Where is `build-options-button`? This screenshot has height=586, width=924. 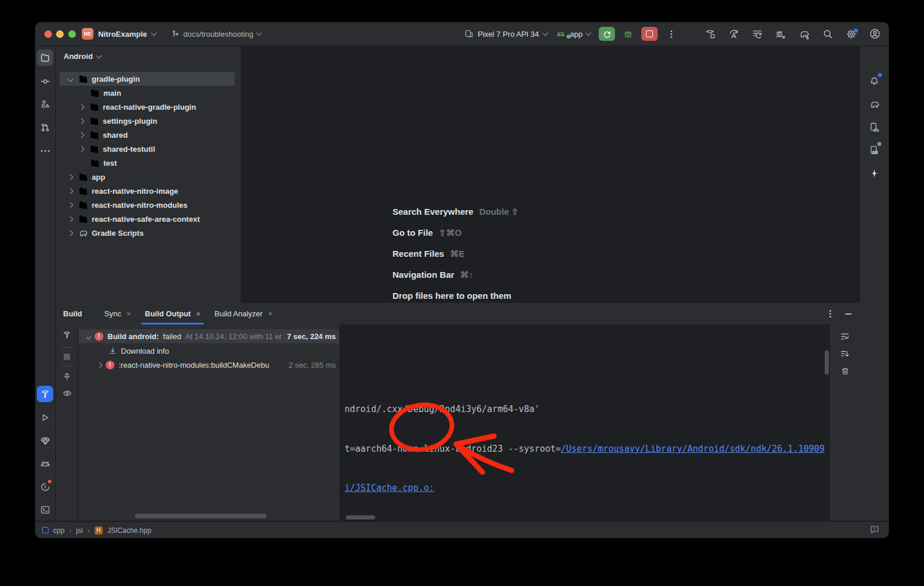
build-options-button is located at coordinates (831, 314).